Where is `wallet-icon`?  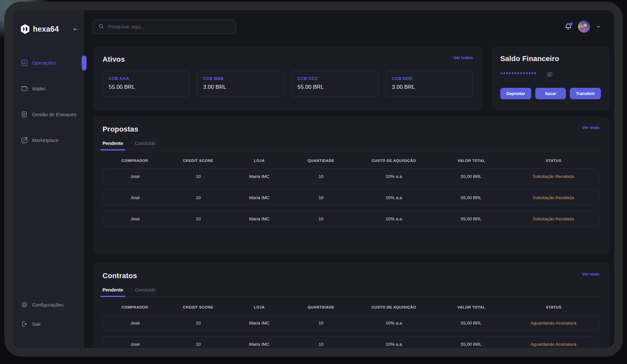
wallet-icon is located at coordinates (24, 89).